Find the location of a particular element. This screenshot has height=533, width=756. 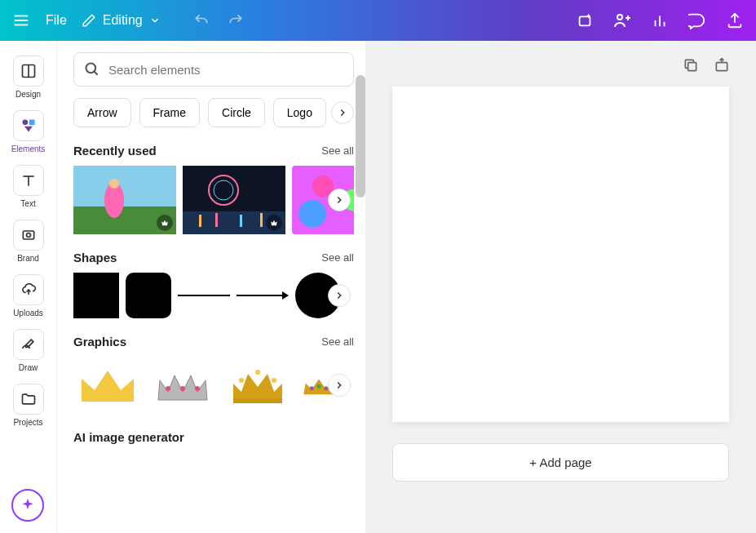

toolrail-label: Brand is located at coordinates (28, 258).